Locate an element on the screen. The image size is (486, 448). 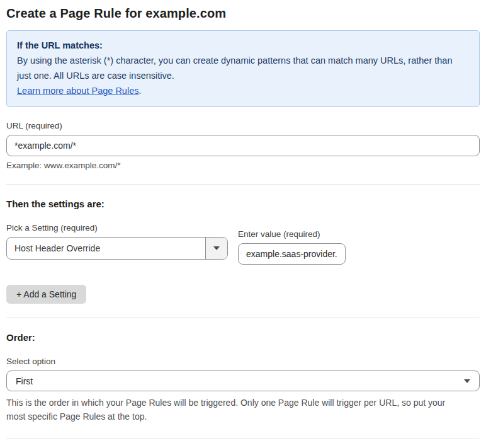
link-suffix: . is located at coordinates (140, 91).